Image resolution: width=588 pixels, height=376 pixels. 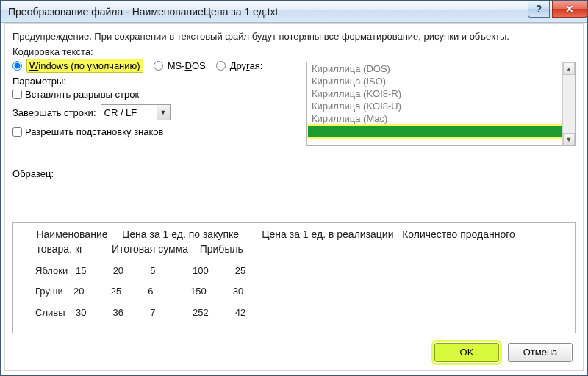 What do you see at coordinates (135, 112) in the screenshot?
I see `line-ending-combo: CR / LF ▼` at bounding box center [135, 112].